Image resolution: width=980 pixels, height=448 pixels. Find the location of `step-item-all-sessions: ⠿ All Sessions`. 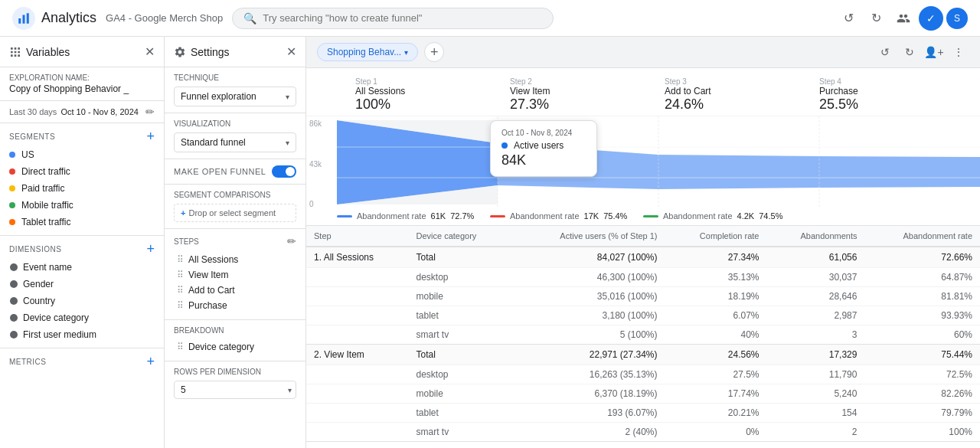

step-item-all-sessions: ⠿ All Sessions is located at coordinates (235, 260).